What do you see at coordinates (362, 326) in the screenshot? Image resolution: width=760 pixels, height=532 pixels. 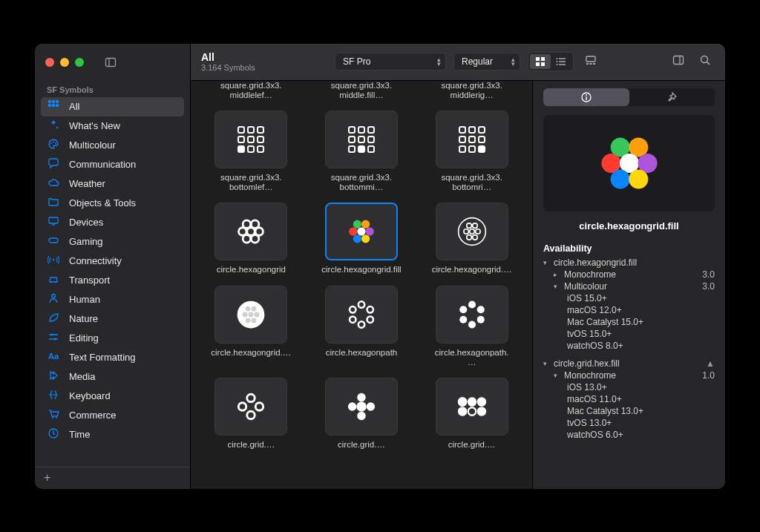 I see `symbol-cell: circle.hexagonpath` at bounding box center [362, 326].